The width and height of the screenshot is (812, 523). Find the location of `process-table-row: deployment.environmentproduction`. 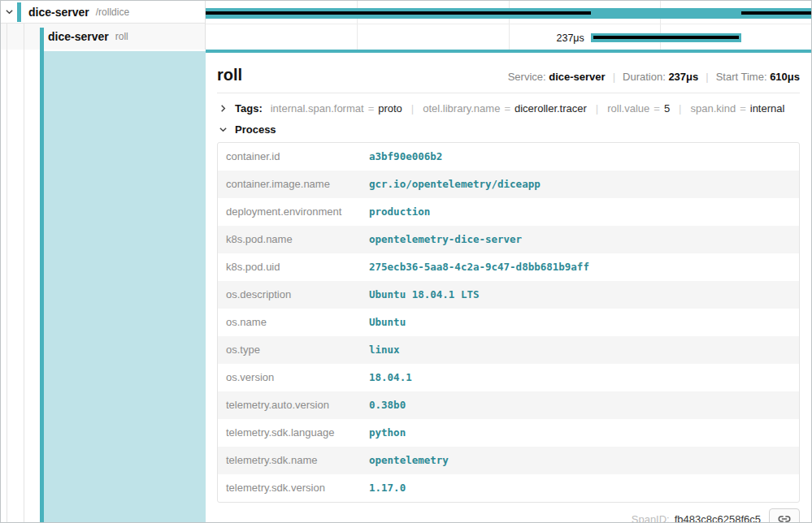

process-table-row: deployment.environmentproduction is located at coordinates (509, 212).